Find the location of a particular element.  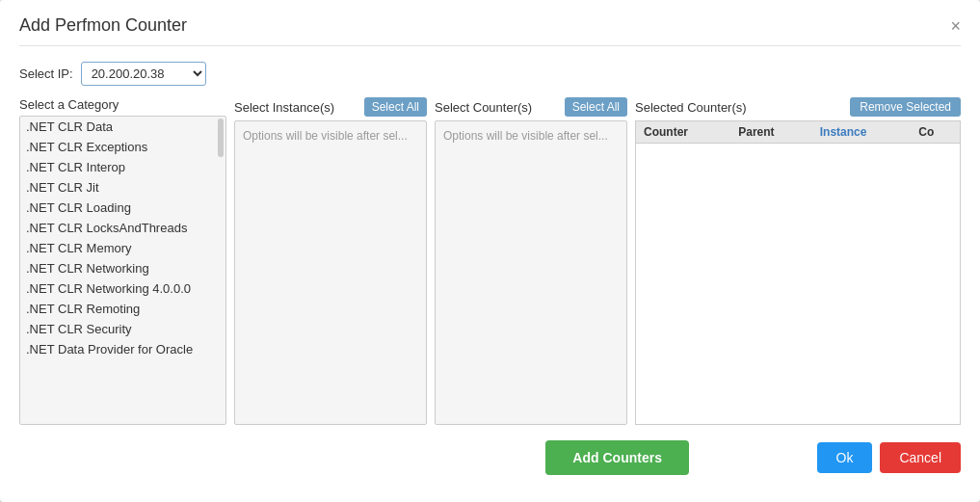

instance-placeholder: Options will be visible after sel... is located at coordinates (331, 136).